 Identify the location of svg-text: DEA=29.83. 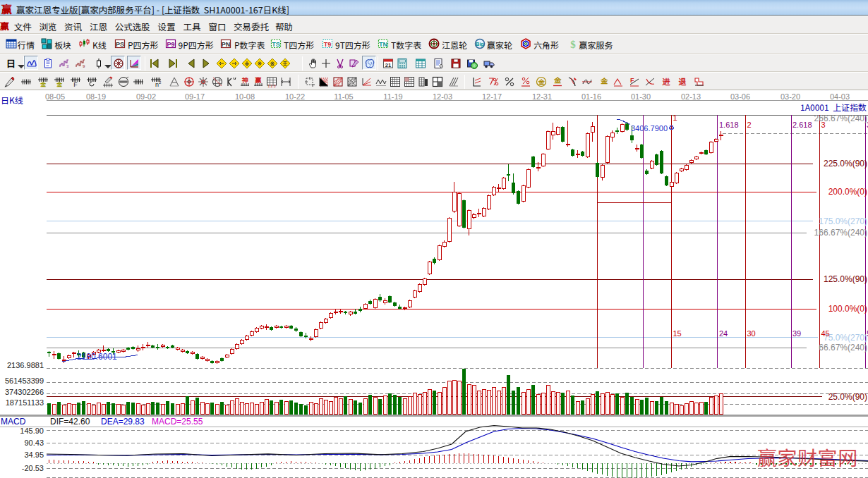
(123, 422).